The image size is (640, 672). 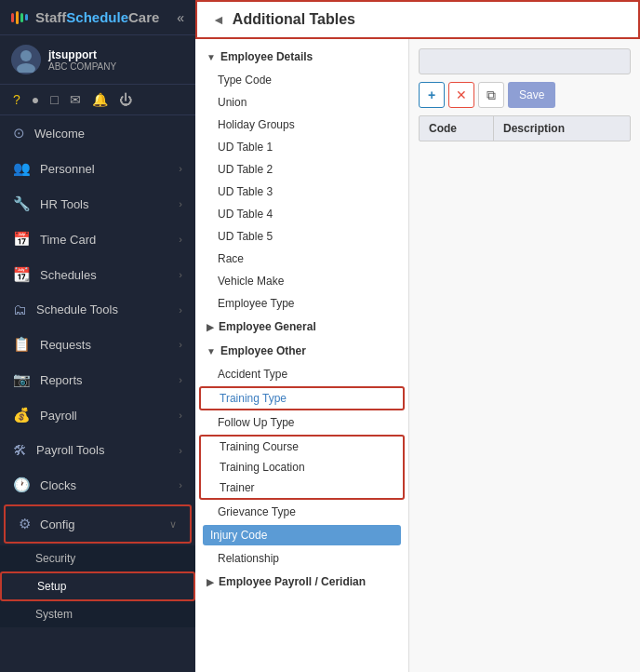 What do you see at coordinates (22, 344) in the screenshot?
I see `requests-icon: 📋` at bounding box center [22, 344].